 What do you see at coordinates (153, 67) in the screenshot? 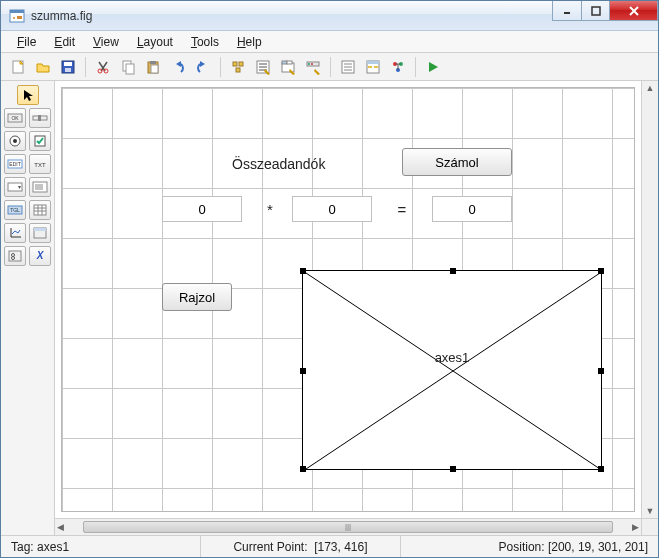
I see `paste-icon` at bounding box center [153, 67].